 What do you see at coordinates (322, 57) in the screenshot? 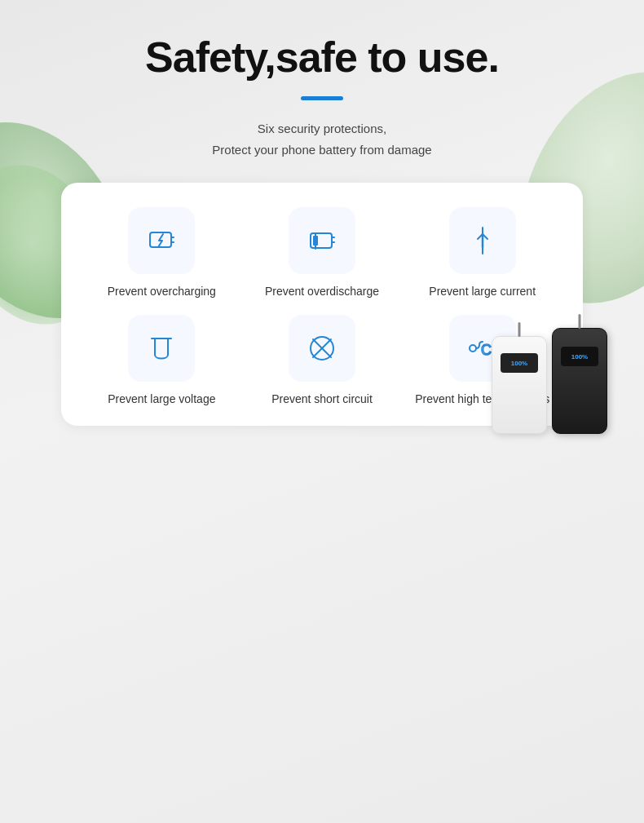
I see `page-title: Safety,safe to use.` at bounding box center [322, 57].